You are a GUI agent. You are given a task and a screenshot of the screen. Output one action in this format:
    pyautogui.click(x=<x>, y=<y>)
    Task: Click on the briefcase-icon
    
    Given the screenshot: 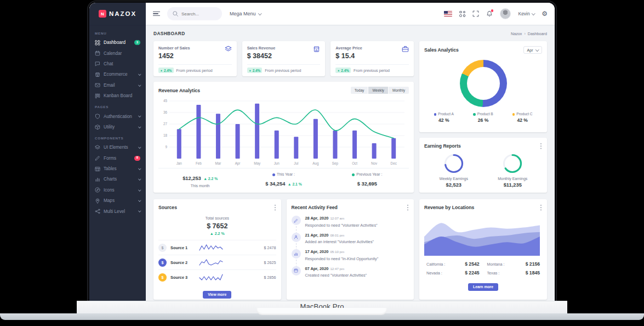 What is the action you would take?
    pyautogui.click(x=406, y=49)
    